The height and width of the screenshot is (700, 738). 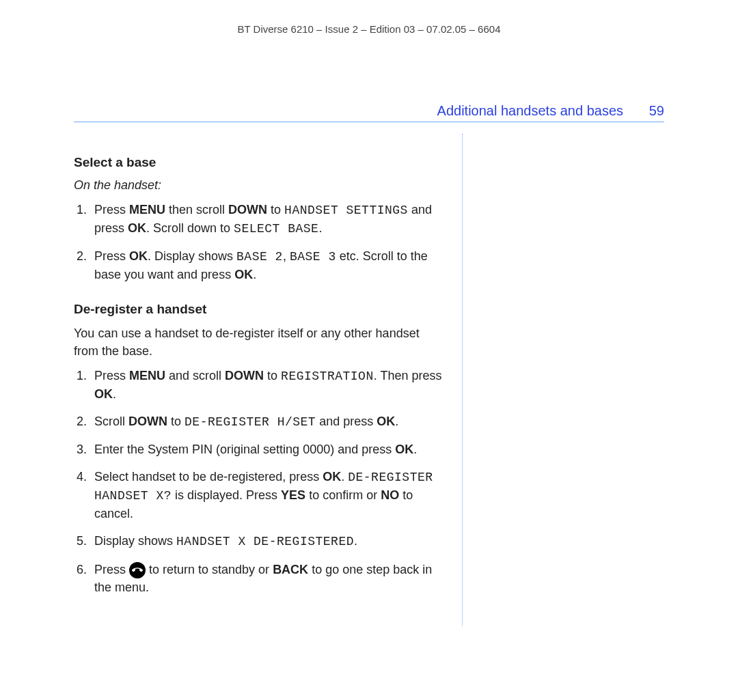 I want to click on topic-select-base: Select a base, so click(x=258, y=163).